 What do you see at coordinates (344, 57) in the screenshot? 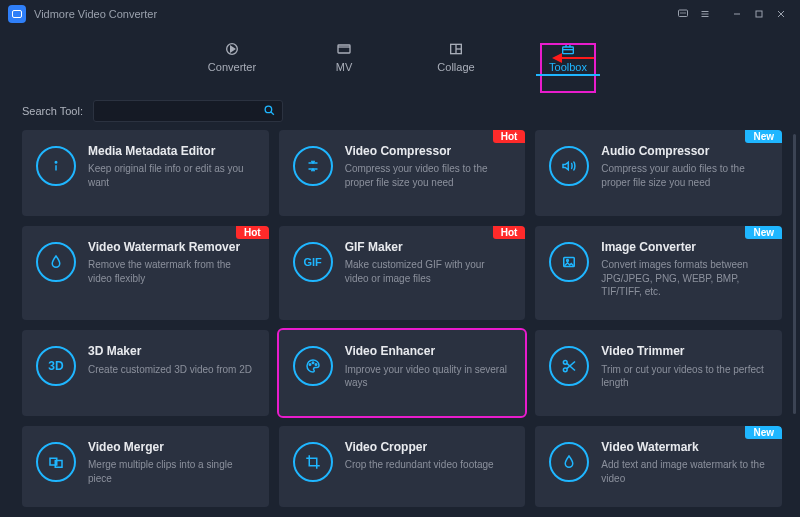
I see `tab-mv: MV` at bounding box center [344, 57].